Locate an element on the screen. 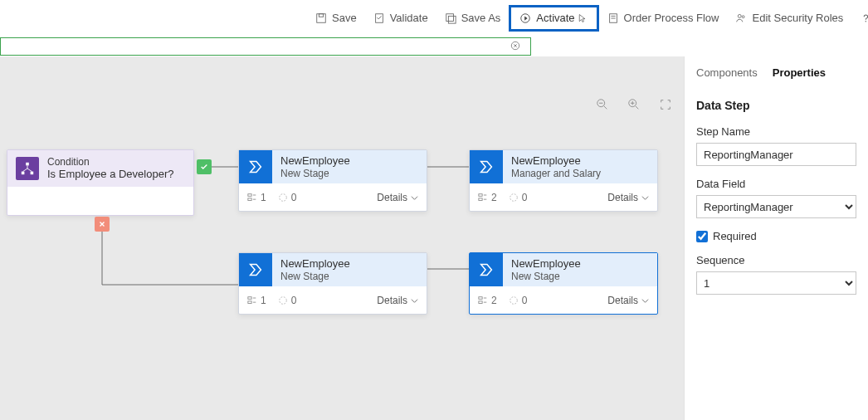 The width and height of the screenshot is (868, 420). condition-head: Condition Is Employee a Developer? is located at coordinates (100, 168).